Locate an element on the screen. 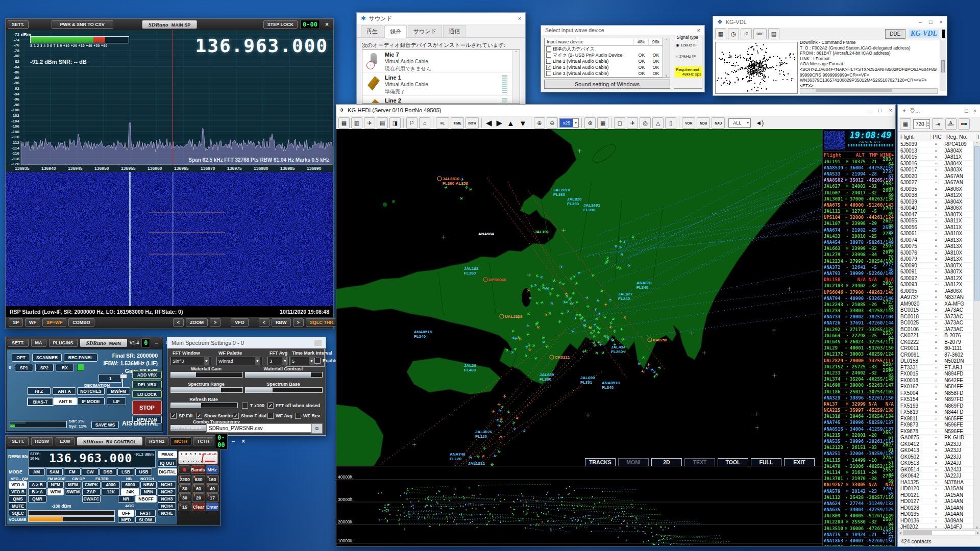 The image size is (980, 551). main-savews-button: SAVE WS is located at coordinates (105, 424).